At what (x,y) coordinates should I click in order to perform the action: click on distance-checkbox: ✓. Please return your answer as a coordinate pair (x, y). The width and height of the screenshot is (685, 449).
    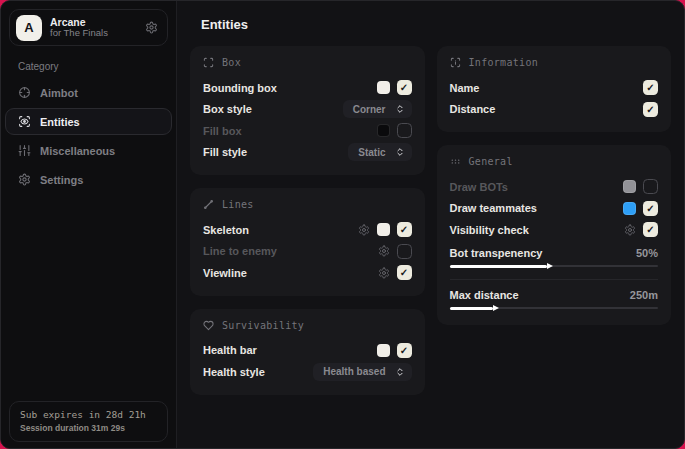
    Looking at the image, I should click on (650, 110).